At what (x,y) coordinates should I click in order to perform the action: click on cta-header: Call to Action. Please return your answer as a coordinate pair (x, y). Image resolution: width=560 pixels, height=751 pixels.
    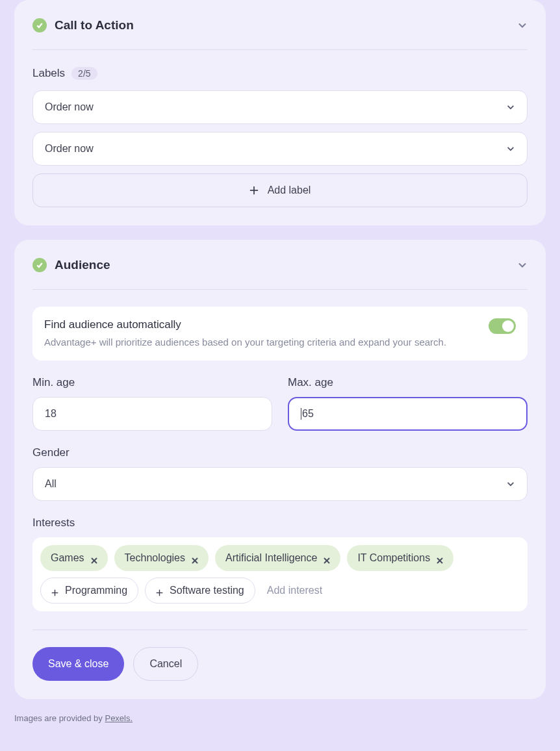
    Looking at the image, I should click on (280, 34).